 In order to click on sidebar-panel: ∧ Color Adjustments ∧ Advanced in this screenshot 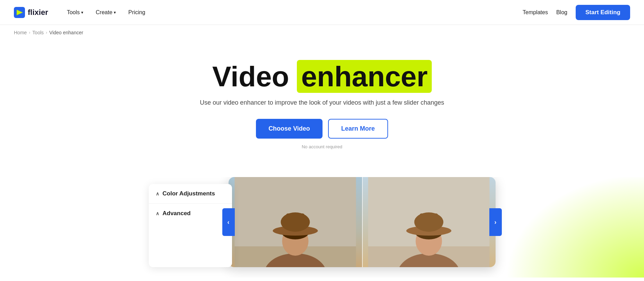, I will do `click(190, 226)`.